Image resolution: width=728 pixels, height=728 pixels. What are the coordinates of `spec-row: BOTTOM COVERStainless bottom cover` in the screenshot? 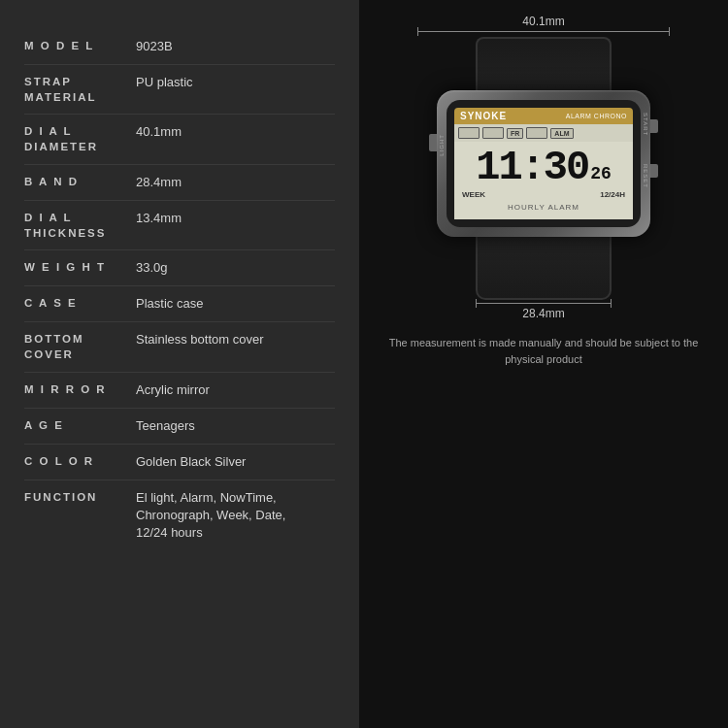 It's located at (180, 347).